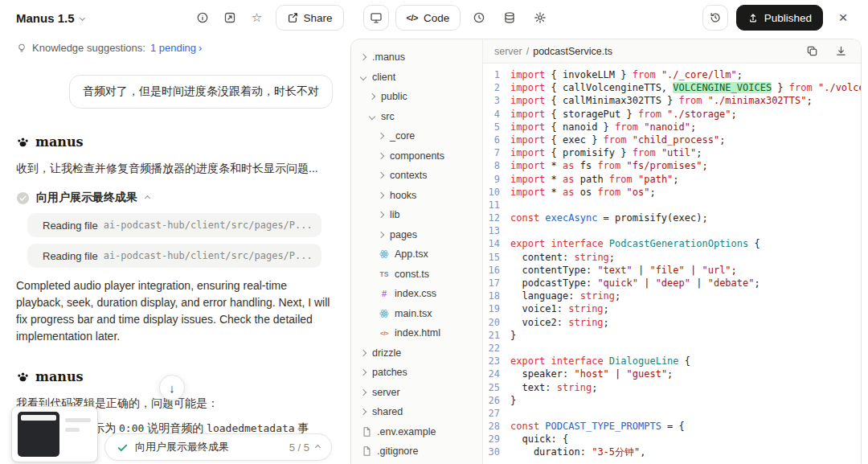 Image resolution: width=868 pixels, height=464 pixels. What do you see at coordinates (416, 373) in the screenshot?
I see `tree-item-patches: patches` at bounding box center [416, 373].